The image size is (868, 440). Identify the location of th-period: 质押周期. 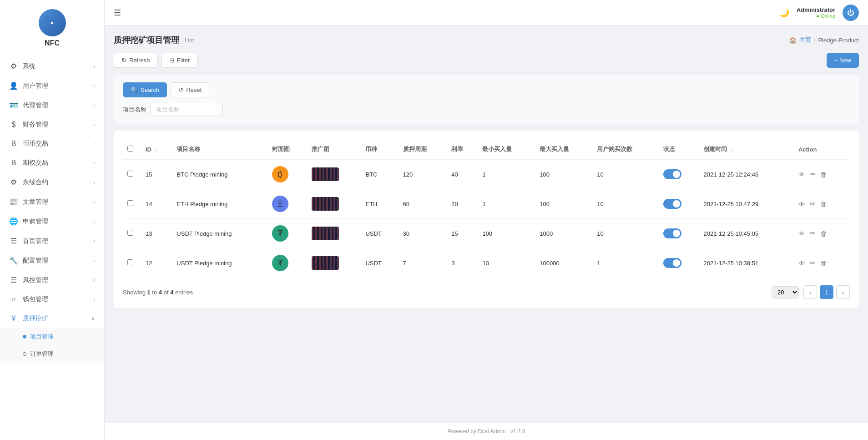
(423, 149).